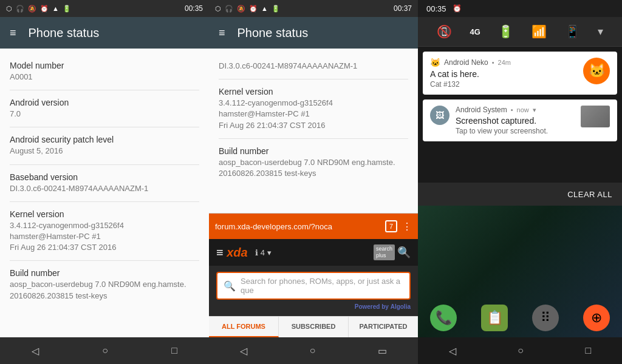 The image size is (622, 364). I want to click on battery-qs-icon: 🔋, so click(505, 32).